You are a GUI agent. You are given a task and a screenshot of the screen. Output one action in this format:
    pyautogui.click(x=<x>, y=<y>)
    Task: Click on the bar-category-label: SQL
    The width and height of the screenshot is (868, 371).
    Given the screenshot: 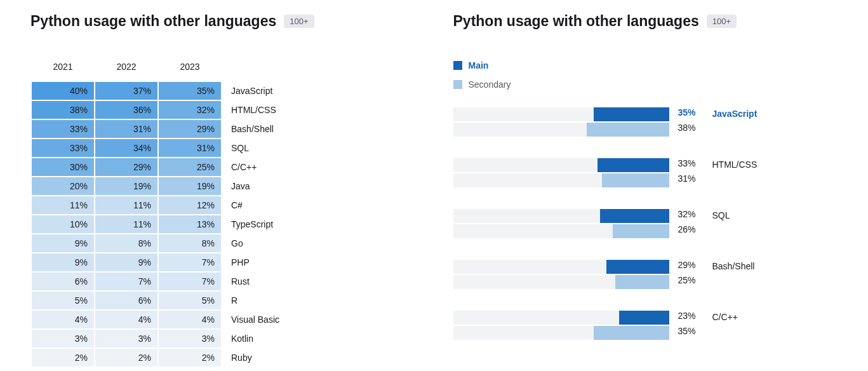 What is the action you would take?
    pyautogui.click(x=721, y=215)
    